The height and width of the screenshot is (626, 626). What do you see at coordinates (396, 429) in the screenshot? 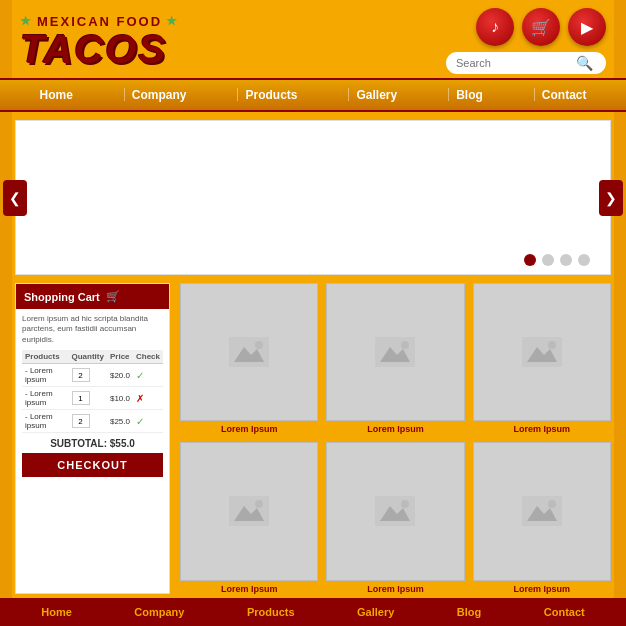
I see `product-label-2: Lorem Ipsum` at bounding box center [396, 429].